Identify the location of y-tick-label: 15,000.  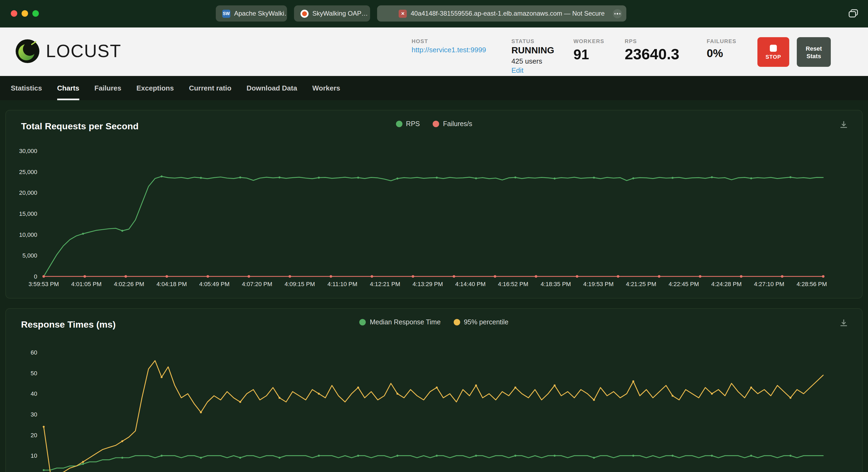
(28, 214).